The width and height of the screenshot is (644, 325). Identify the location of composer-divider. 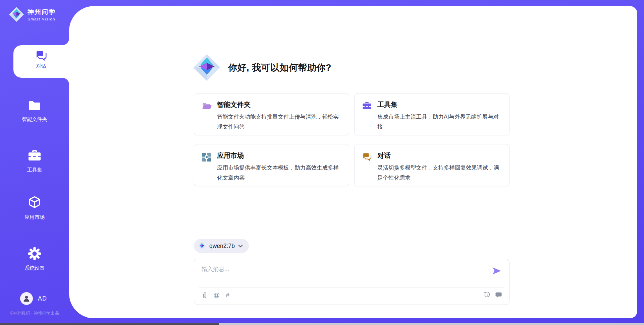
(352, 287).